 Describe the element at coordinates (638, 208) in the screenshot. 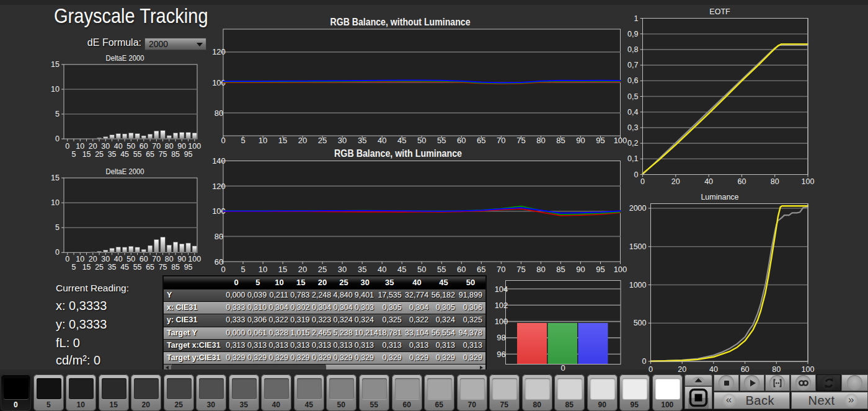

I see `svg-text: 2000` at that location.